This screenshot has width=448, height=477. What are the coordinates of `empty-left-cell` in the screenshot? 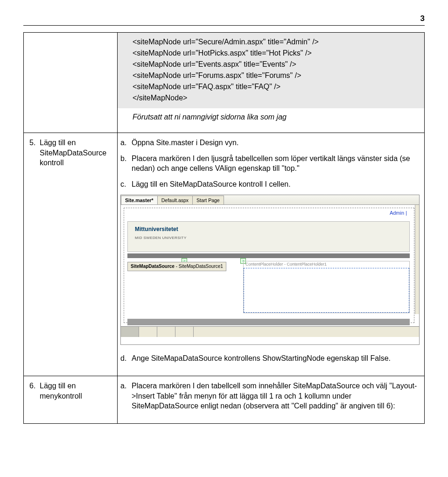 It's located at (70, 38).